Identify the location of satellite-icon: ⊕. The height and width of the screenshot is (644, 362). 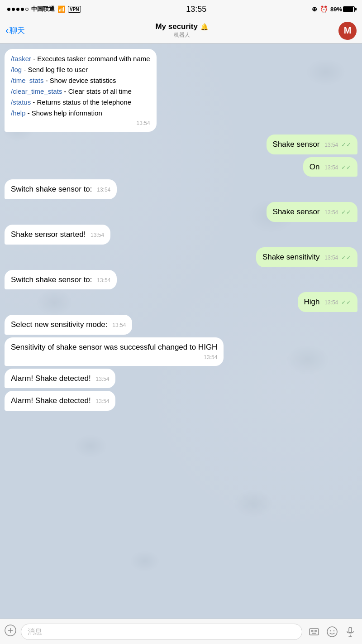
(314, 9).